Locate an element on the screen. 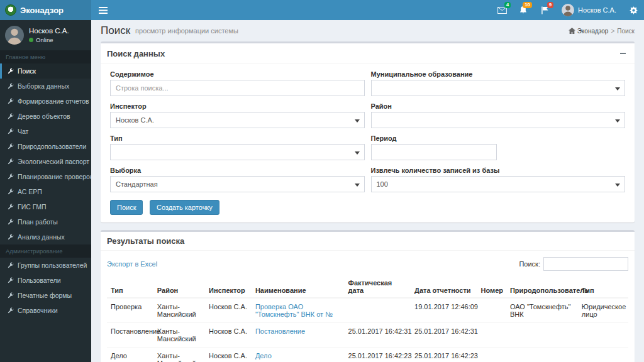 The image size is (644, 362). sidebar-item-label: Пользователи is located at coordinates (39, 280).